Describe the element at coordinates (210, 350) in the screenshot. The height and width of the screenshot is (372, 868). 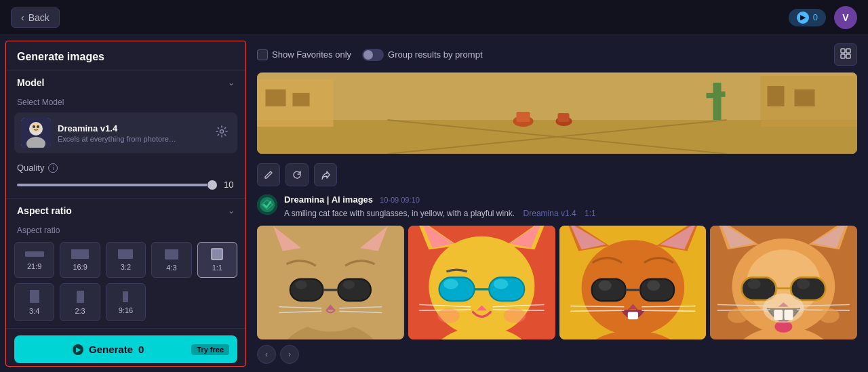
I see `try-free-badge: Try free` at that location.